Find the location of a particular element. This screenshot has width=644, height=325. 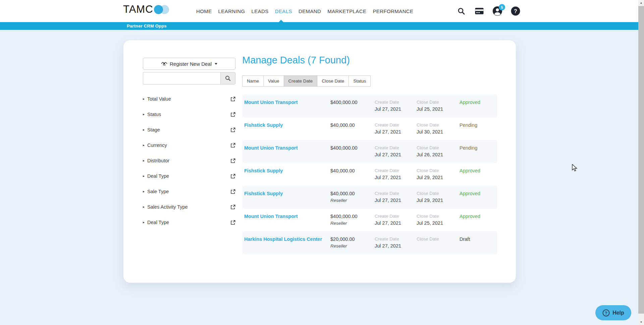

search-button is located at coordinates (228, 78).